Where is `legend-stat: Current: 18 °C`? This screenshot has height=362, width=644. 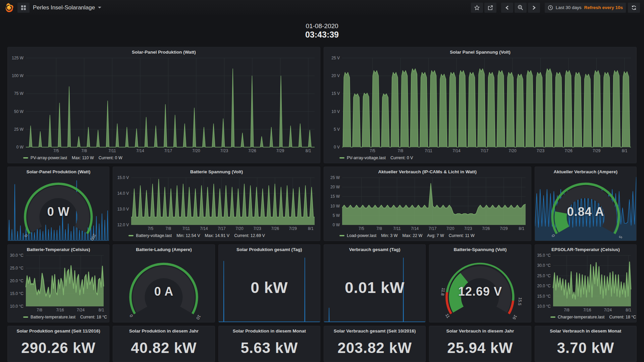 legend-stat: Current: 18 °C is located at coordinates (623, 317).